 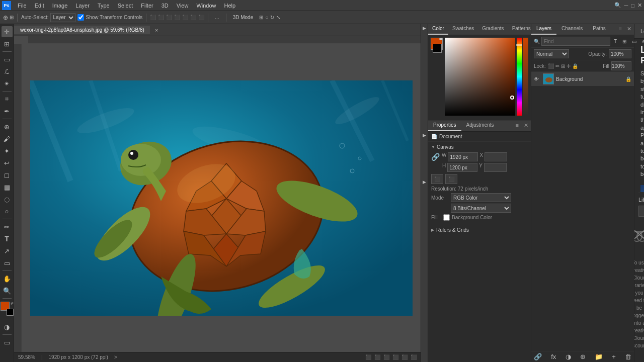 What do you see at coordinates (272, 17) in the screenshot?
I see `rotate-icon: ↻` at bounding box center [272, 17].